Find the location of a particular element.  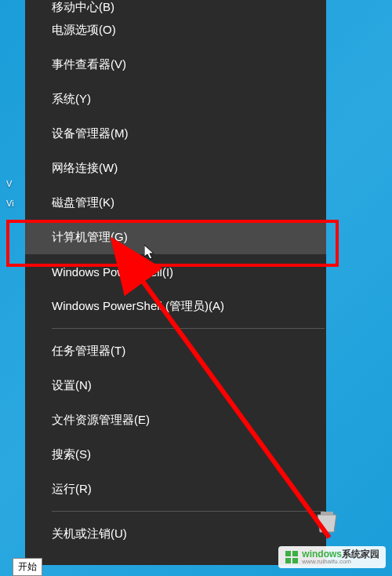

tooltip-text: 开始 is located at coordinates (27, 567).